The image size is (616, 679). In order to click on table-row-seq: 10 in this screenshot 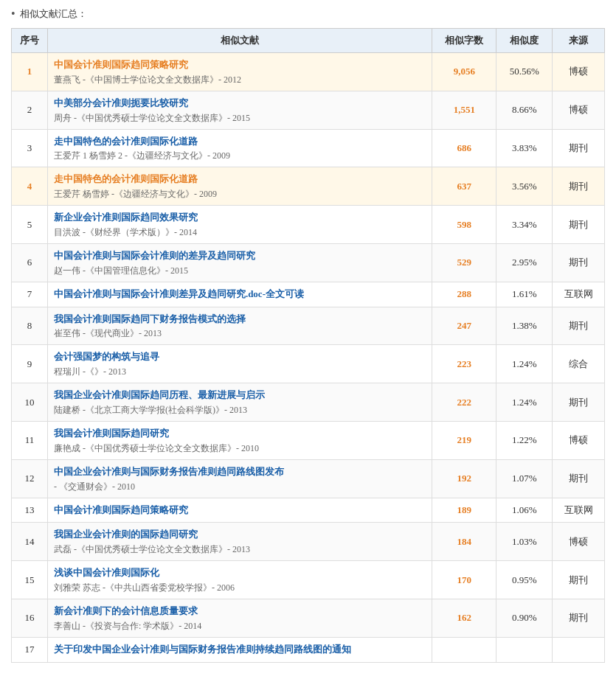, I will do `click(30, 403)`.